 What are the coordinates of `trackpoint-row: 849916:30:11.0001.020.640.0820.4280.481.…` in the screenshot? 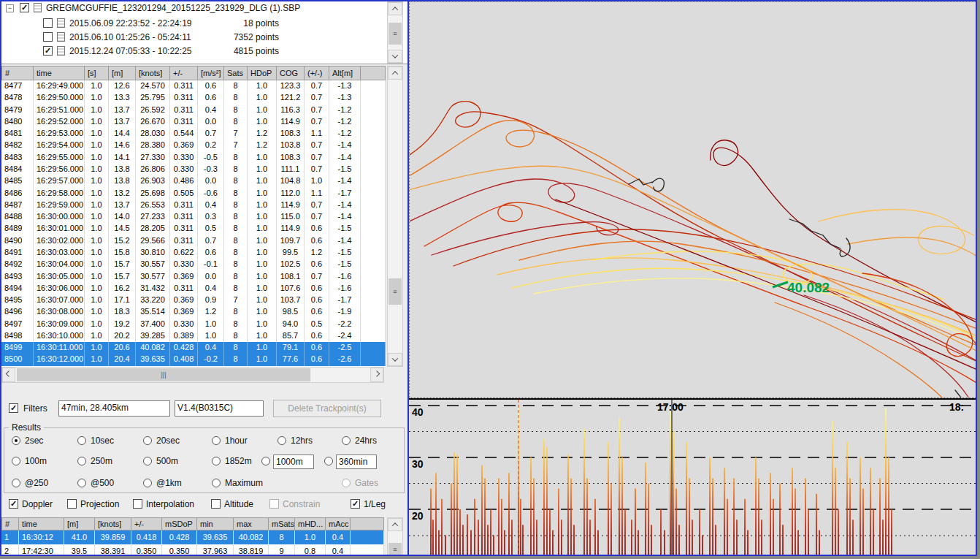 It's located at (194, 348).